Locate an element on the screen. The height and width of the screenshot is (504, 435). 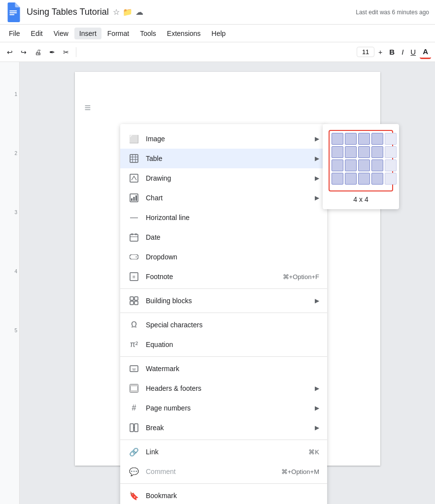
dropdown-label: Dropdown is located at coordinates (233, 257).